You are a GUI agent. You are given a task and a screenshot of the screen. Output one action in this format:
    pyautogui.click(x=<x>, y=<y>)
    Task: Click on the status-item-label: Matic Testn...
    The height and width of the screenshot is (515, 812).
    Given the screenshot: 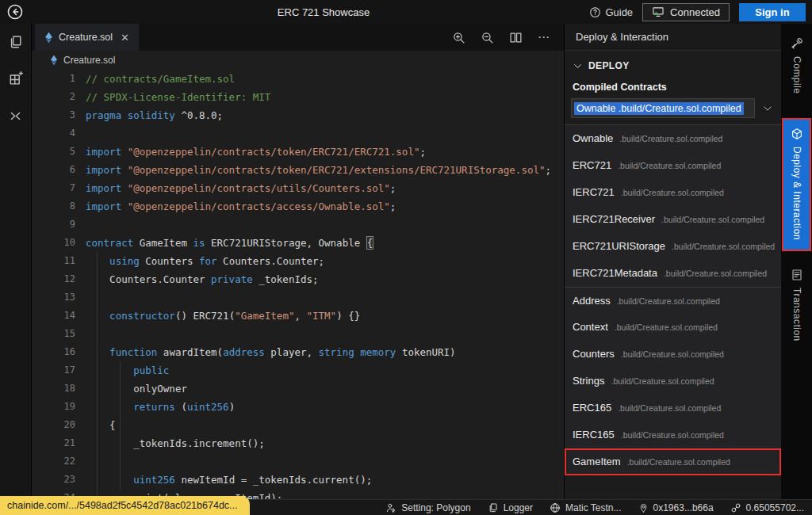 What is the action you would take?
    pyautogui.click(x=593, y=508)
    